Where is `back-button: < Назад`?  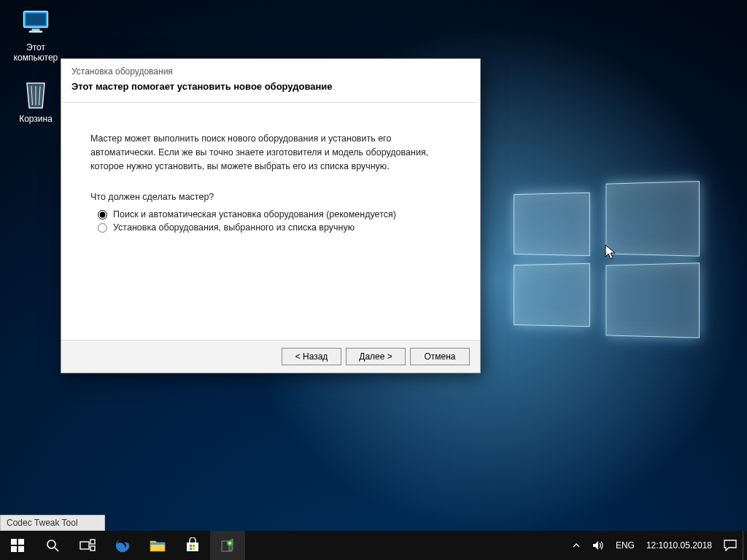 back-button: < Назад is located at coordinates (311, 357).